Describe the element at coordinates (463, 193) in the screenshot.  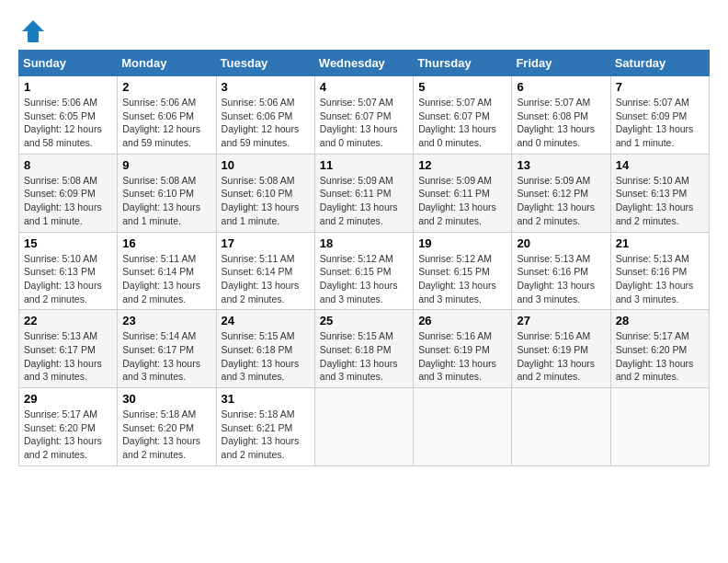
I see `calendar-cell: 12 Sunrise: 5:09 AMSunset: 6:11 PMDaylig…` at that location.